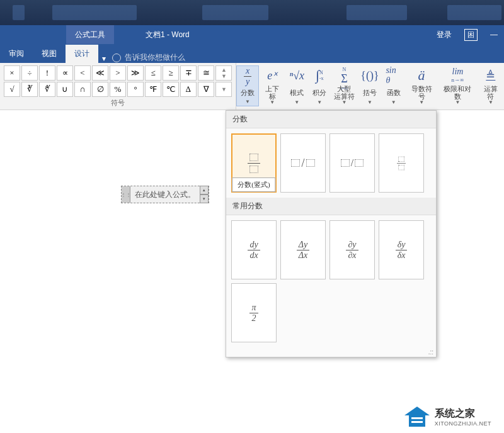 The width and height of the screenshot is (504, 433). What do you see at coordinates (83, 89) in the screenshot?
I see `symbol-button: ∩` at bounding box center [83, 89].